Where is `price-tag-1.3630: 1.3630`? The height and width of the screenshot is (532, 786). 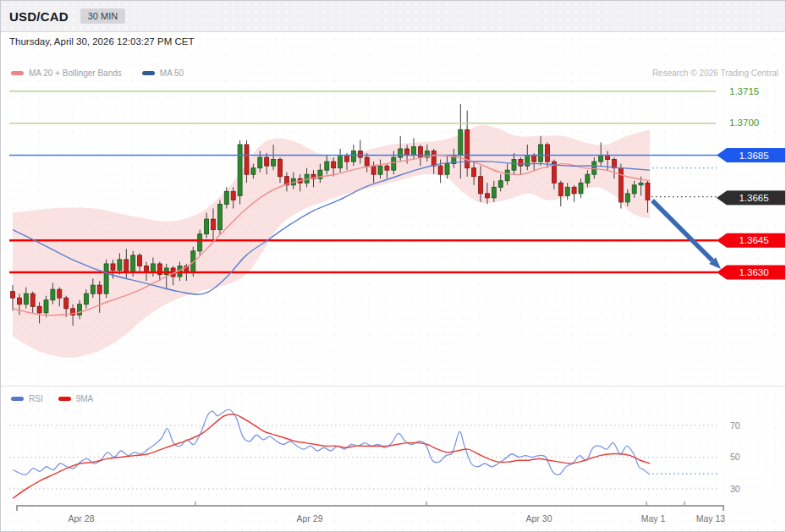 price-tag-1.3630: 1.3630 is located at coordinates (751, 272).